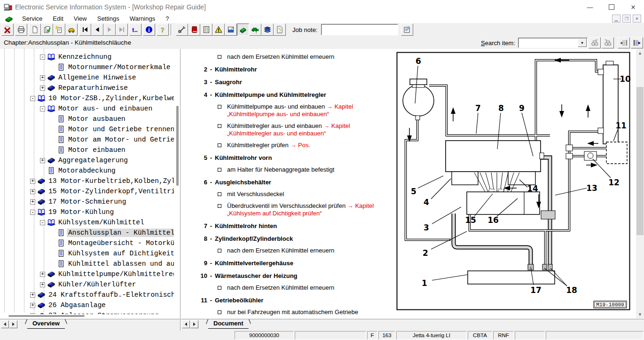 The height and width of the screenshot is (340, 644). Describe the element at coordinates (219, 30) in the screenshot. I see `warning-button` at that location.